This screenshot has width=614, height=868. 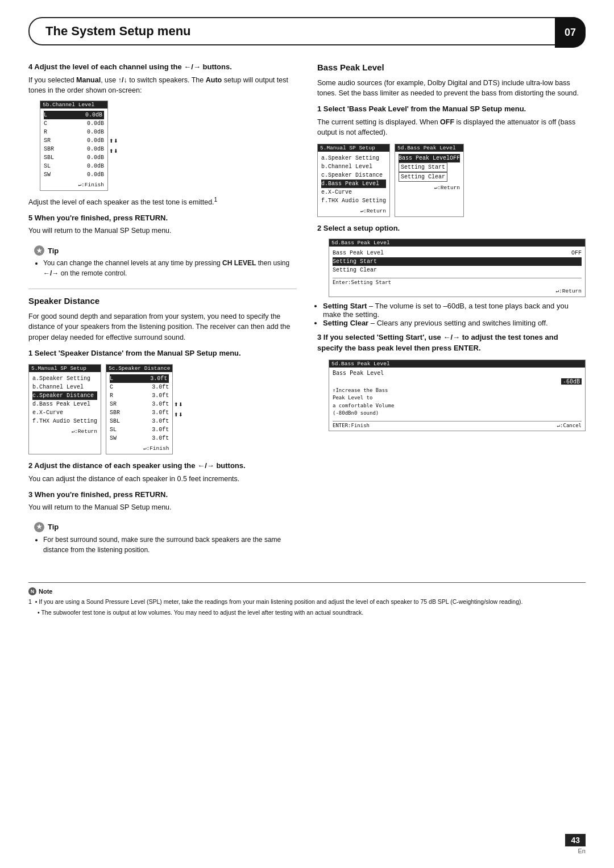 What do you see at coordinates (163, 268) in the screenshot?
I see `tip1-list: You can change the channel levels at any…` at bounding box center [163, 268].